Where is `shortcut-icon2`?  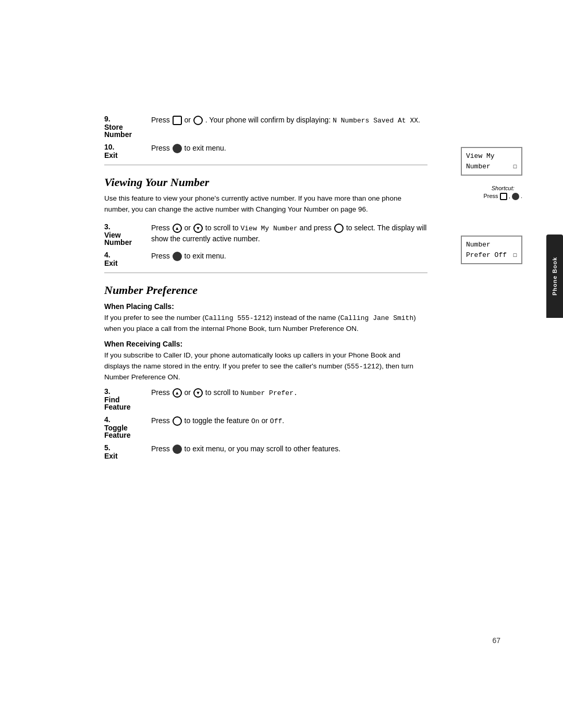 shortcut-icon2 is located at coordinates (516, 196).